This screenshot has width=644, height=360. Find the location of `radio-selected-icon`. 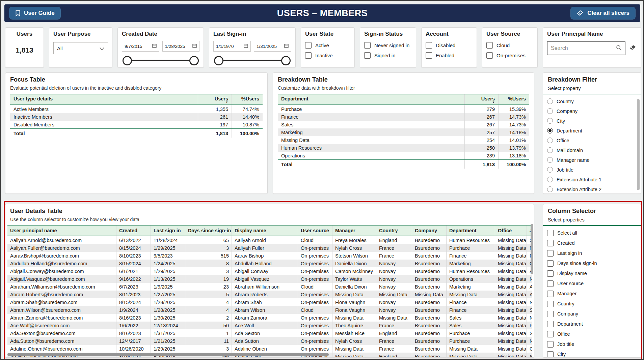

radio-selected-icon is located at coordinates (550, 131).